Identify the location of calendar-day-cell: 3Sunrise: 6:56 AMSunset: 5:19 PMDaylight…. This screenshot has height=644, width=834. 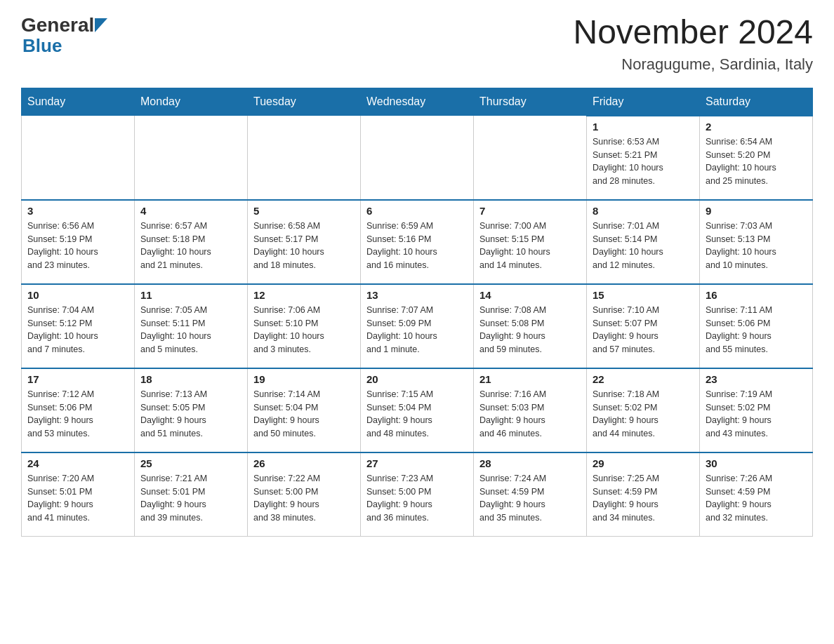
(79, 242).